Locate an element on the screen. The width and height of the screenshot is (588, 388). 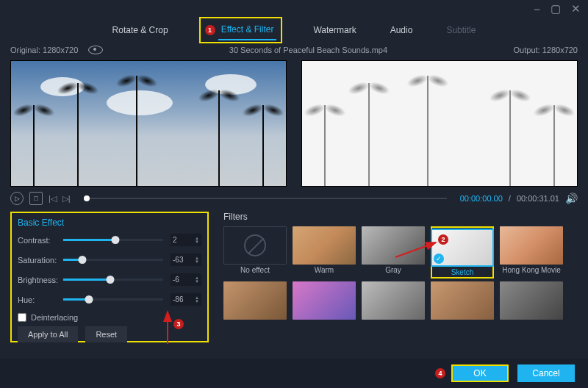
callout-4: 4 is located at coordinates (440, 373).